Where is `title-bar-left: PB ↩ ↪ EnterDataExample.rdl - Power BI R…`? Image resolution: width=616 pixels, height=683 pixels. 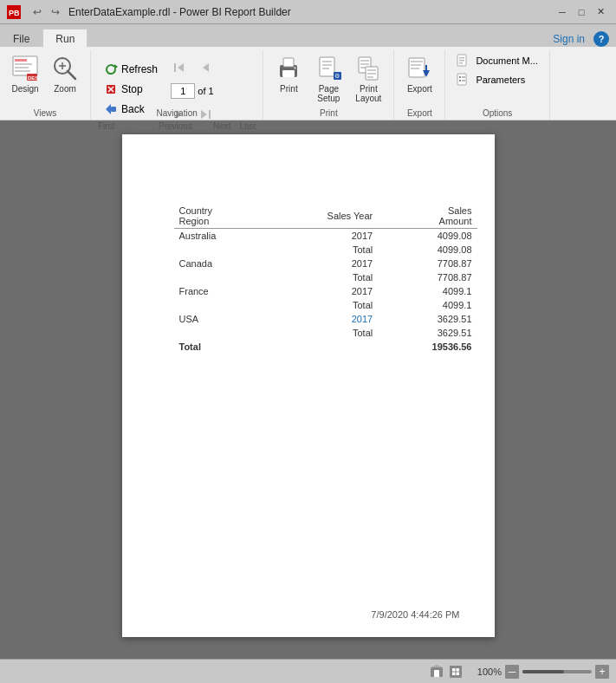 title-bar-left: PB ↩ ↪ EnterDataExample.rdl - Power BI R… is located at coordinates (149, 12).